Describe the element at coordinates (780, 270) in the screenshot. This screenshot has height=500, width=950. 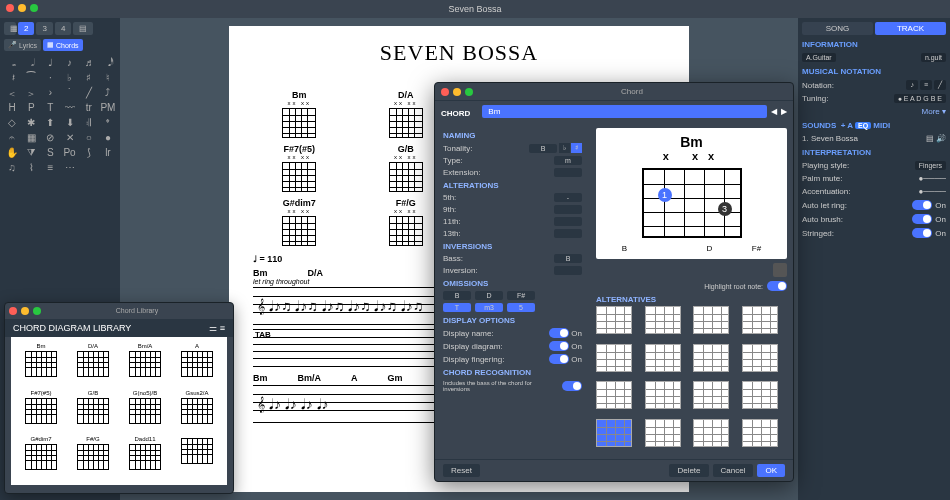
I see `play-chord-icon` at that location.